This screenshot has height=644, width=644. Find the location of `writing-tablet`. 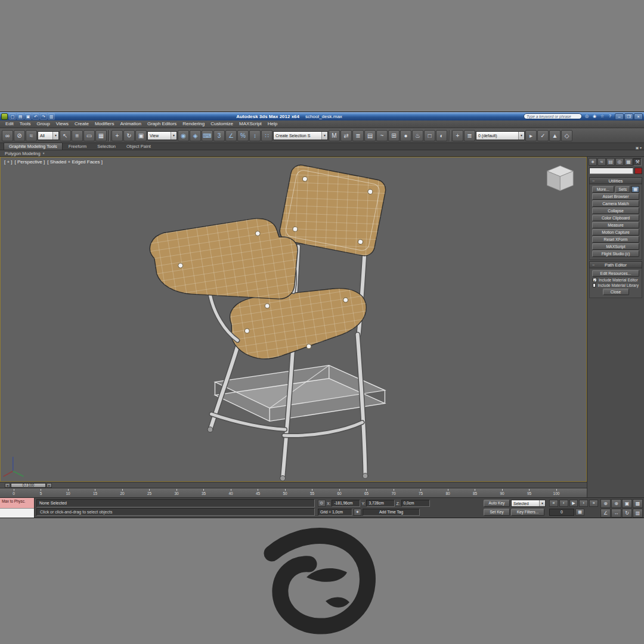

writing-tablet is located at coordinates (224, 259).